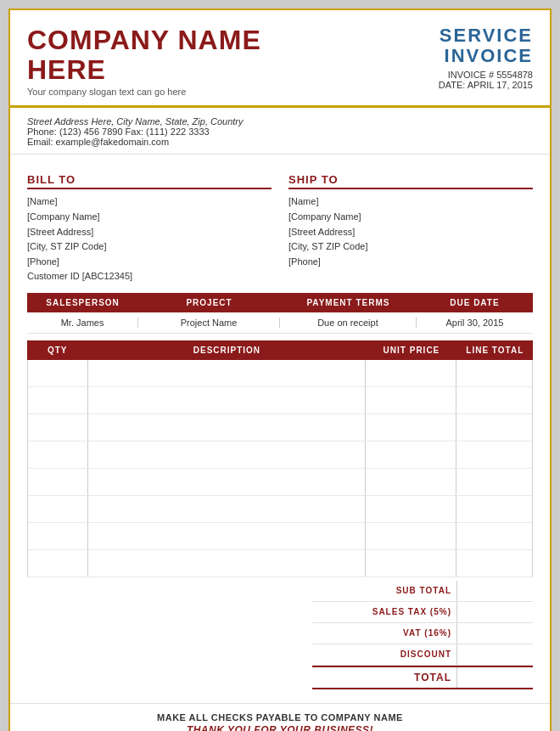 The width and height of the screenshot is (560, 731). I want to click on ship-city: [City, ST ZIP Code], so click(411, 247).